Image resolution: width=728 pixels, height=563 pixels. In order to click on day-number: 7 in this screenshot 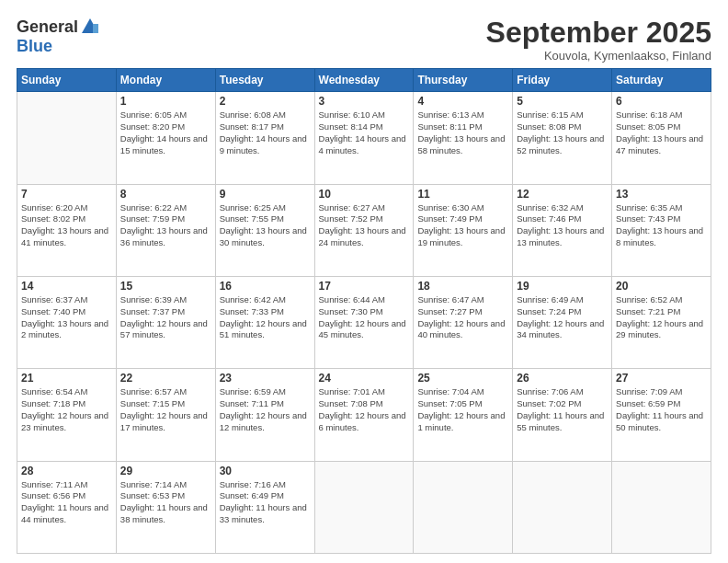, I will do `click(66, 194)`.